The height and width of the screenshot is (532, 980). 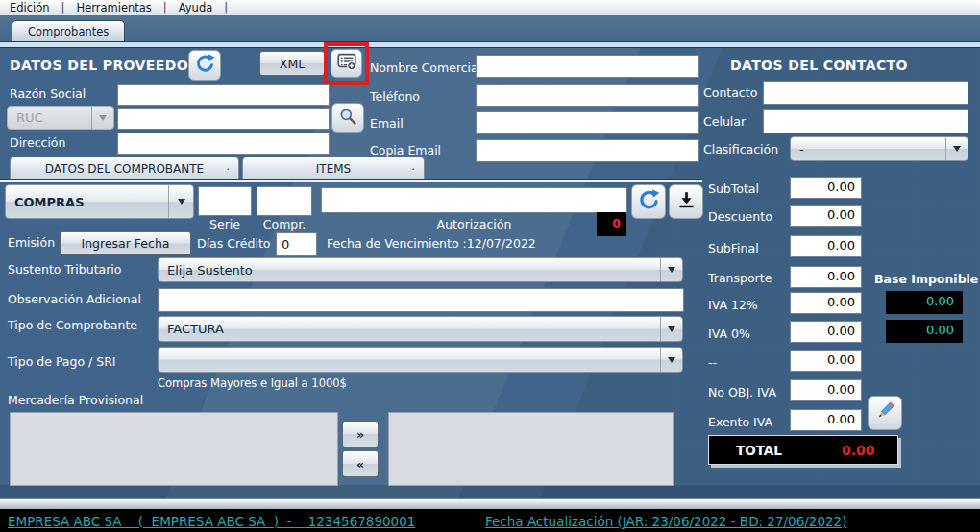 I want to click on panel-bottom-shade, so click(x=490, y=492).